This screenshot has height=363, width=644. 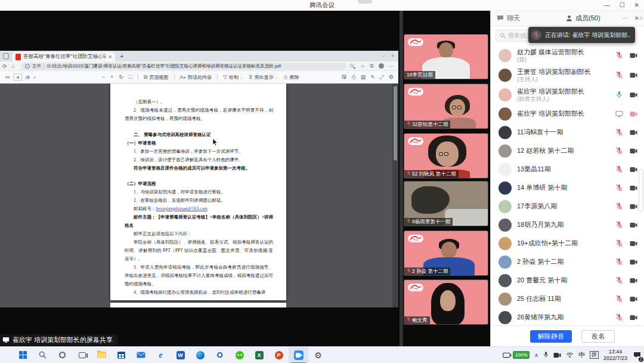 What do you see at coordinates (353, 78) in the screenshot?
I see `print-icon: ⎙` at bounding box center [353, 78].